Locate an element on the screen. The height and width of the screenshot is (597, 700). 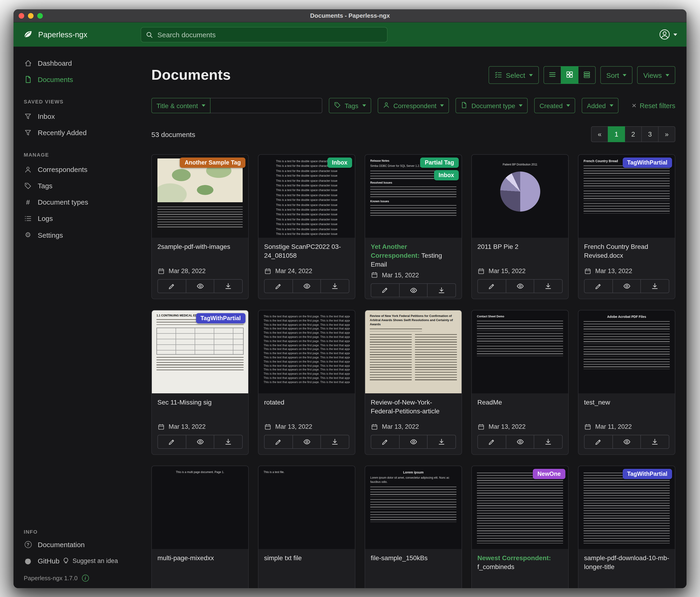
pagination-prev: « is located at coordinates (599, 134).